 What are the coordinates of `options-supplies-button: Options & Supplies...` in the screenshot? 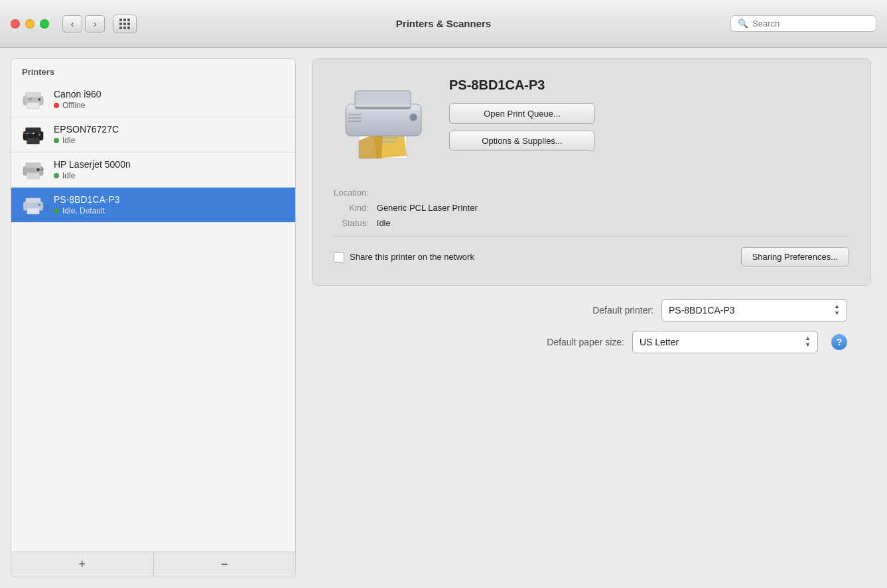 It's located at (522, 141).